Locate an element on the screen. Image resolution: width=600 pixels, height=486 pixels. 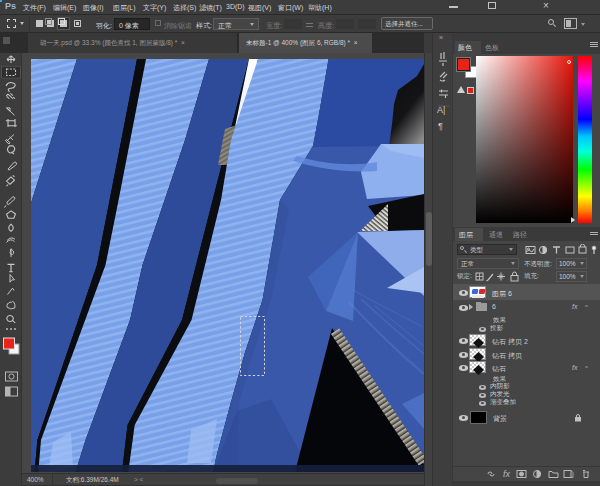
svg-text: fx is located at coordinates (507, 474).